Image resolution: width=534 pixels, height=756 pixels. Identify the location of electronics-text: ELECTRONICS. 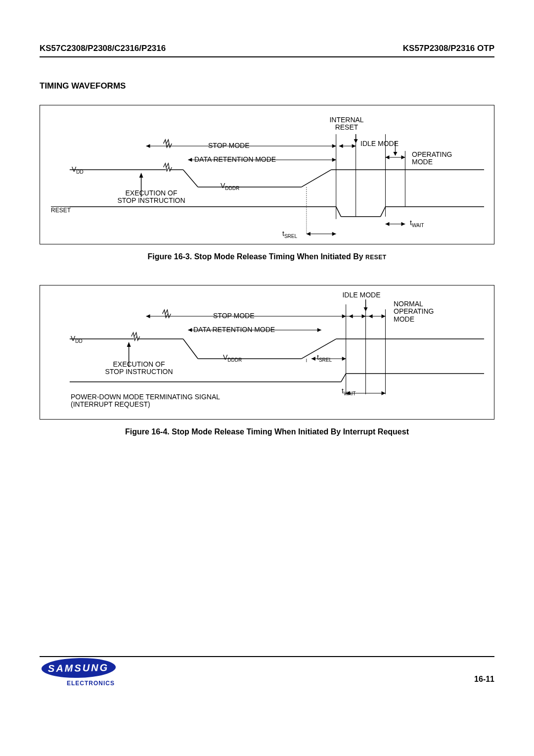
(79, 683).